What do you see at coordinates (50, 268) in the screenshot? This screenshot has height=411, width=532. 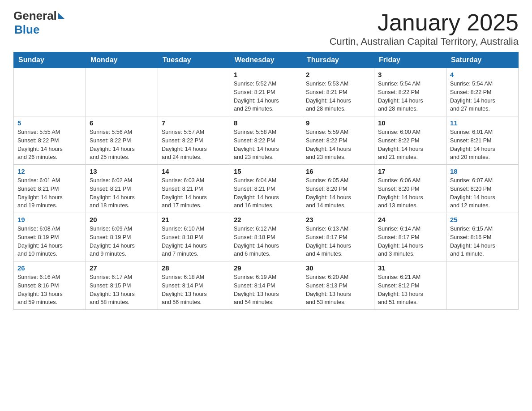 I see `day-number: 26` at bounding box center [50, 268].